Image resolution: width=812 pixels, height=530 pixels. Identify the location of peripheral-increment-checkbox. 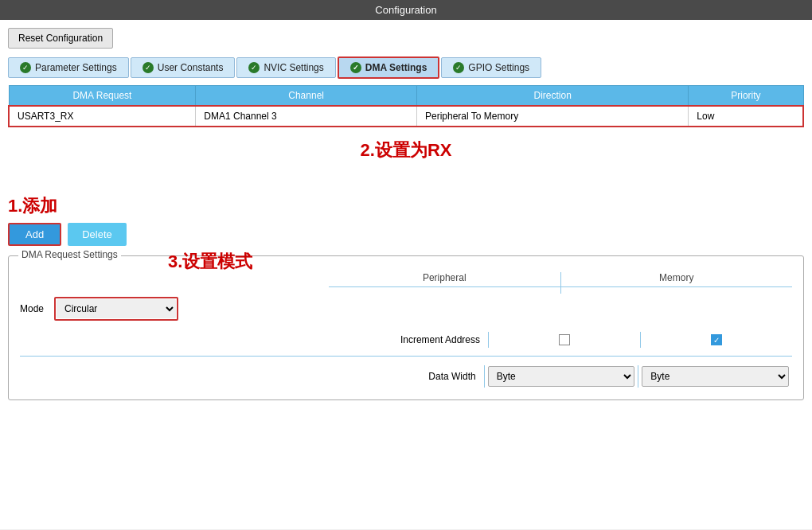
(564, 340).